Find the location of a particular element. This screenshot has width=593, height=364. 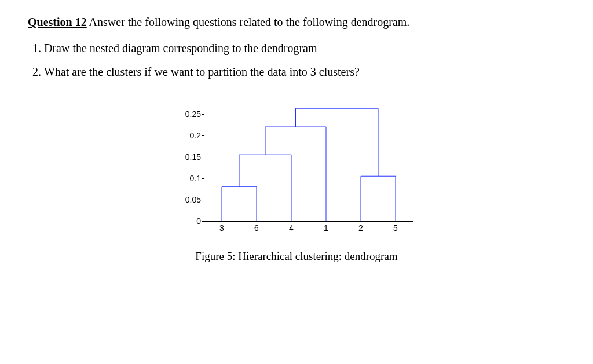

leaf-label: 5 is located at coordinates (396, 227).